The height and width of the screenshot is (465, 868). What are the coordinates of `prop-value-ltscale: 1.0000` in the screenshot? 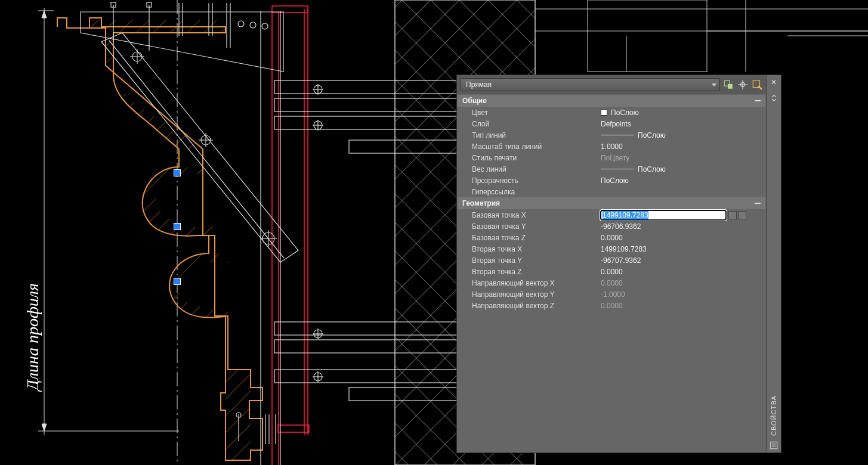 It's located at (683, 147).